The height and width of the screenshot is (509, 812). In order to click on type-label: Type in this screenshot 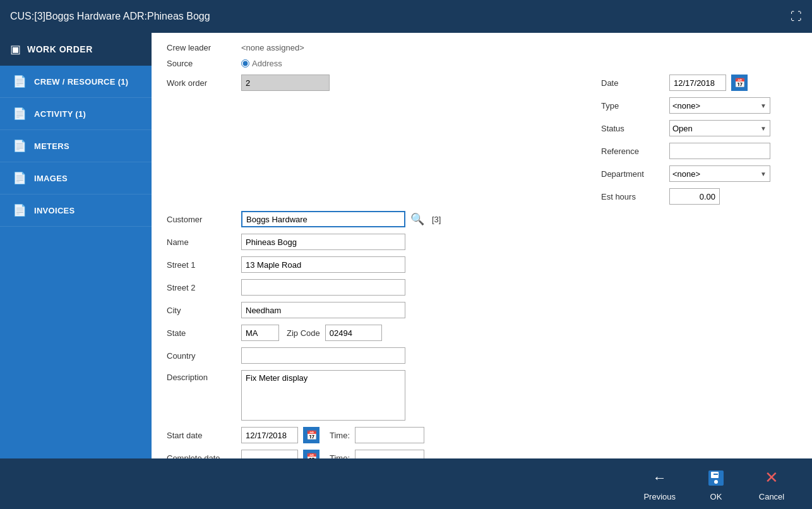, I will do `click(633, 106)`.